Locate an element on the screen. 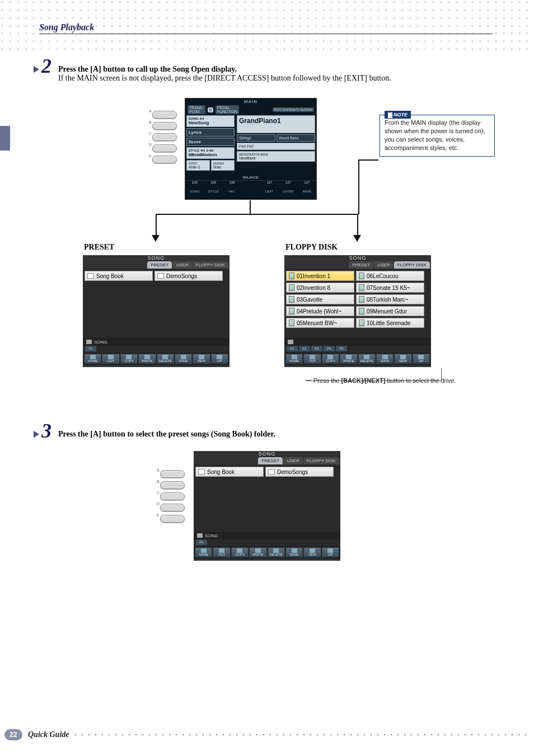 The height and width of the screenshot is (756, 534). flow-left-v is located at coordinates (156, 225).